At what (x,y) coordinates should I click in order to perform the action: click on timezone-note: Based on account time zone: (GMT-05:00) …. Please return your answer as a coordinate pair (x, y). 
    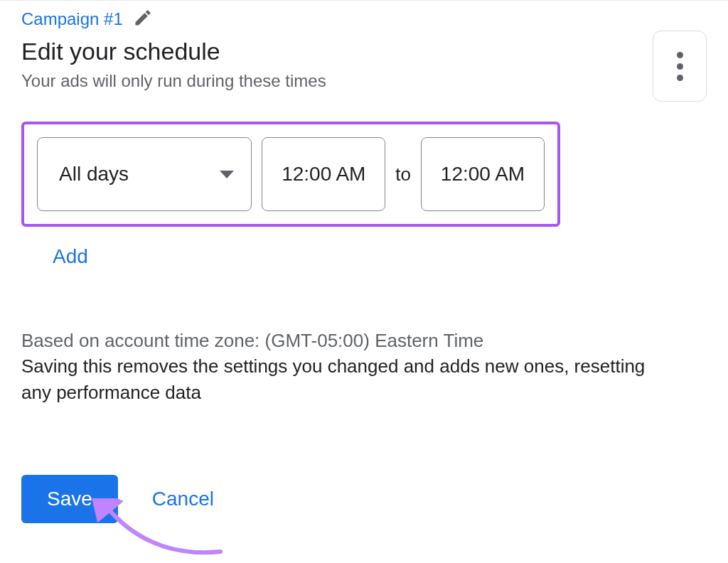
    Looking at the image, I should click on (364, 341).